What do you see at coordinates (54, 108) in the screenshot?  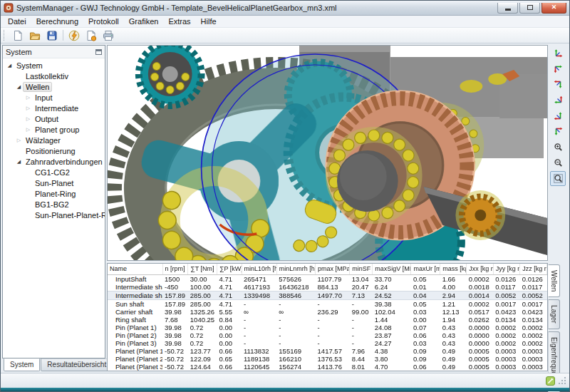 I see `tree-item-intermediate: ▷Intermediate` at bounding box center [54, 108].